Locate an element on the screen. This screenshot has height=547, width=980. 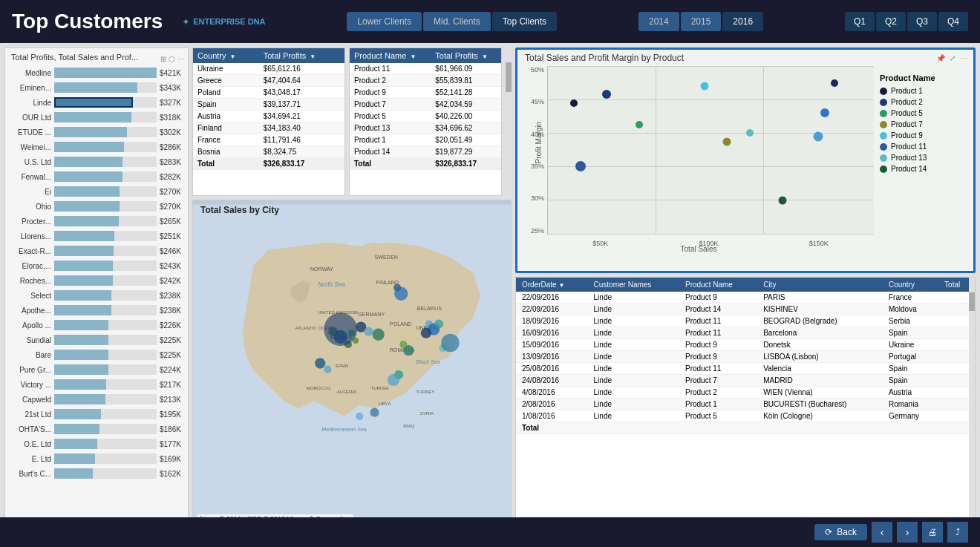
table-row: Ukraine$65,612.16 is located at coordinates (269, 69).